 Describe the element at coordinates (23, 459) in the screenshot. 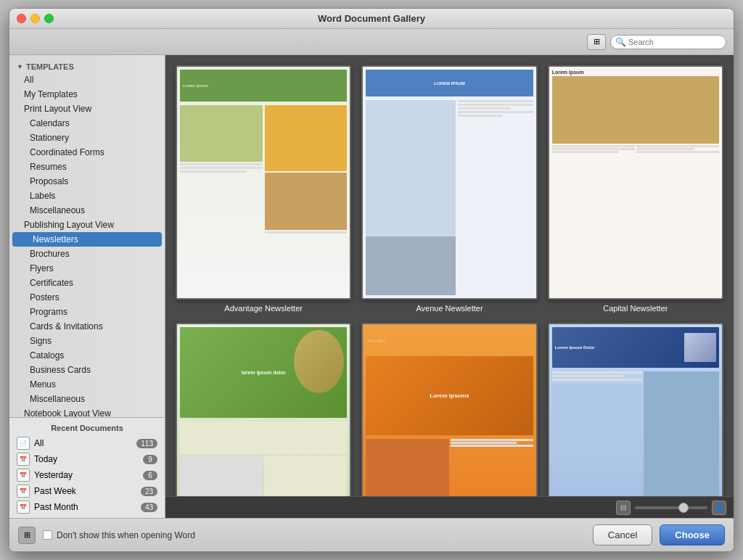

I see `recent-today-icon: 📅` at that location.